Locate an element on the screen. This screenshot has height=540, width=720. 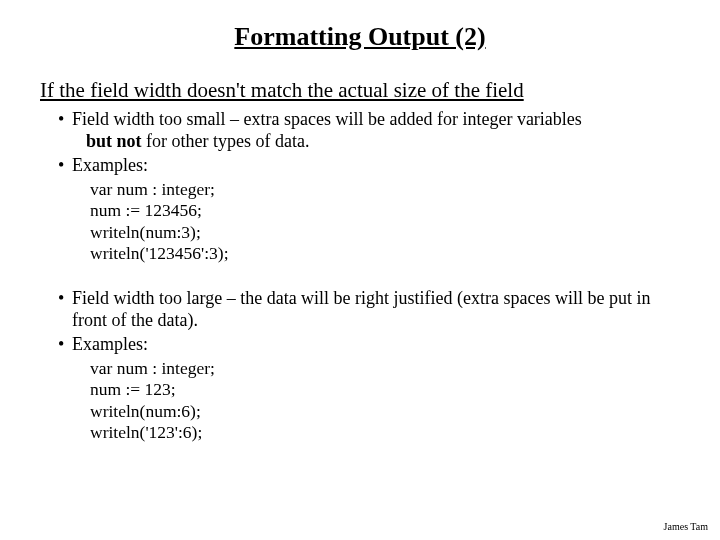
bullet-text: Field width too large – the data will be… is located at coordinates (362, 309).